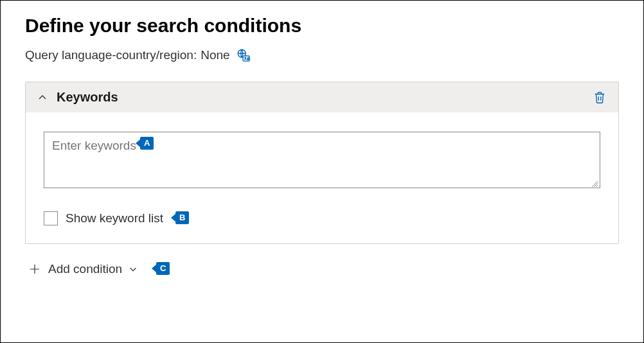 Image resolution: width=644 pixels, height=343 pixels. I want to click on locale-label: Query language-country/region:, so click(111, 55).